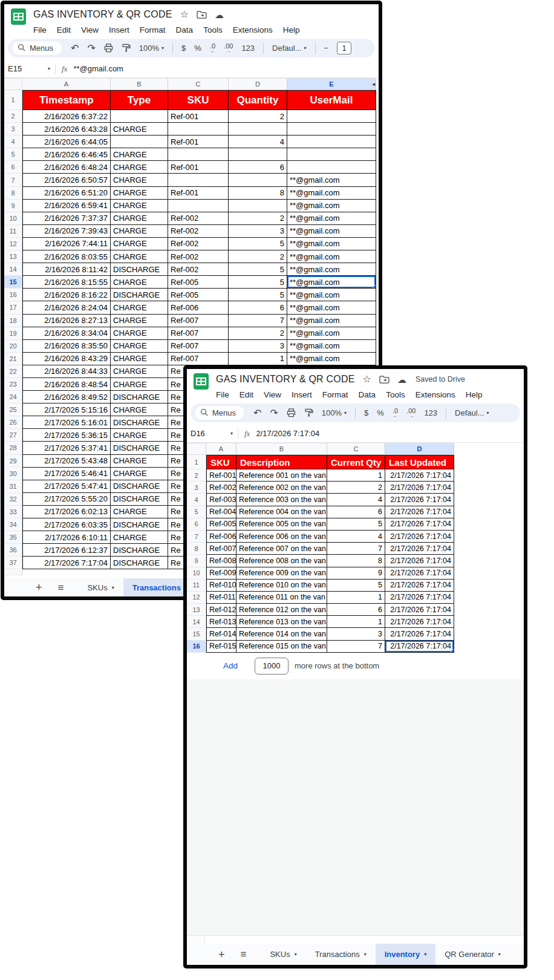 Image resolution: width=554 pixels, height=980 pixels. Describe the element at coordinates (292, 413) in the screenshot. I see `print-button` at that location.